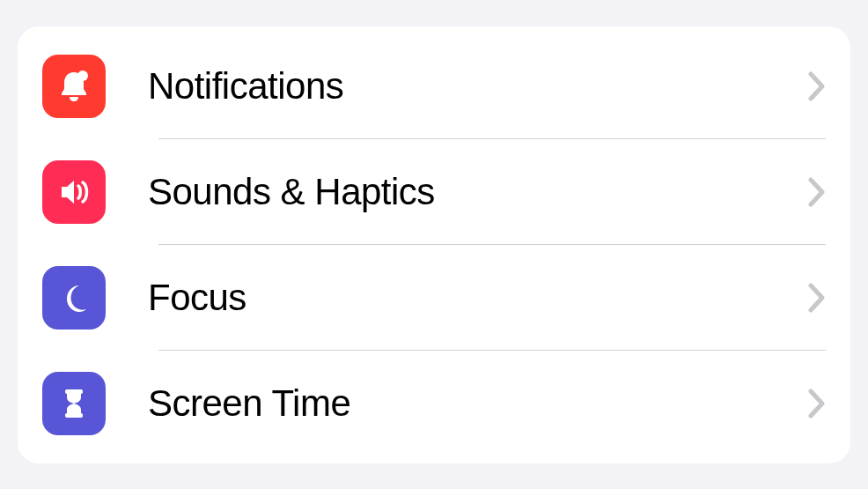  Describe the element at coordinates (471, 192) in the screenshot. I see `row-label: Sounds & Haptics` at that location.